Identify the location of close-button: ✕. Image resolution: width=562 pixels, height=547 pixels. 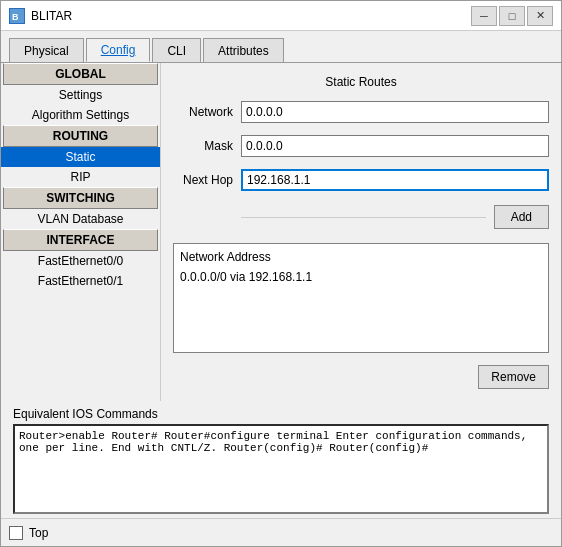
(540, 16).